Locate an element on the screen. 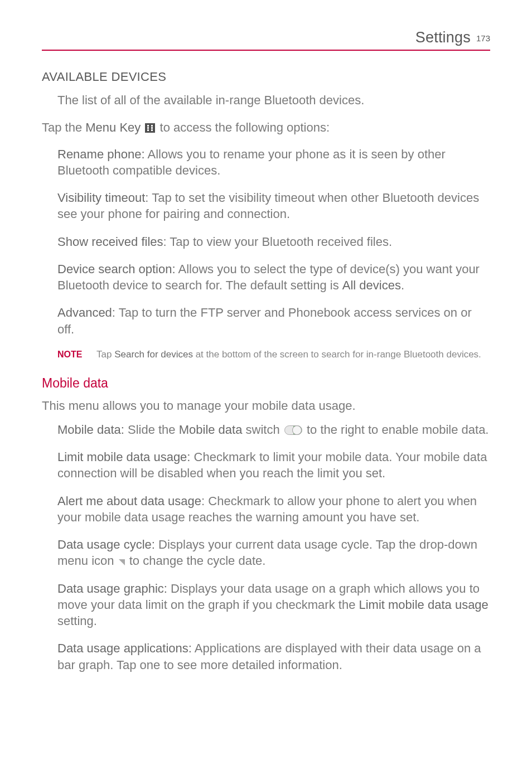 This screenshot has width=532, height=765. advanced-title: Advanced is located at coordinates (85, 312).